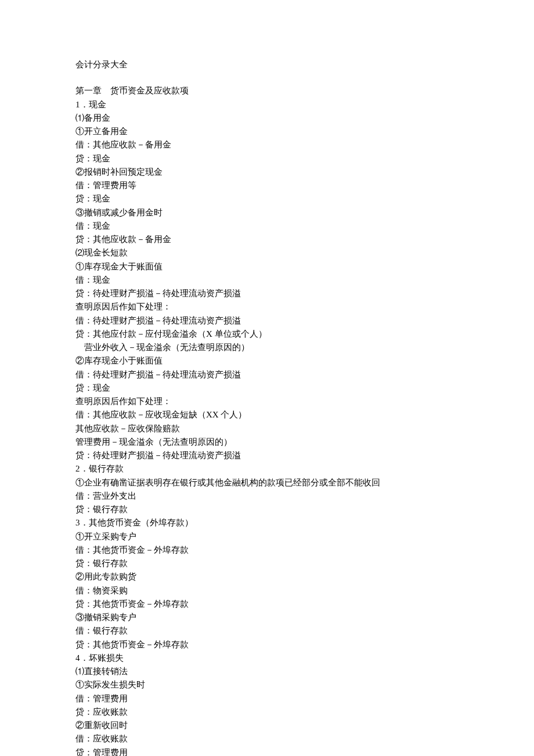 Image resolution: width=534 pixels, height=756 pixels. What do you see at coordinates (267, 186) in the screenshot?
I see `text-line: 借：管理费用等` at bounding box center [267, 186].